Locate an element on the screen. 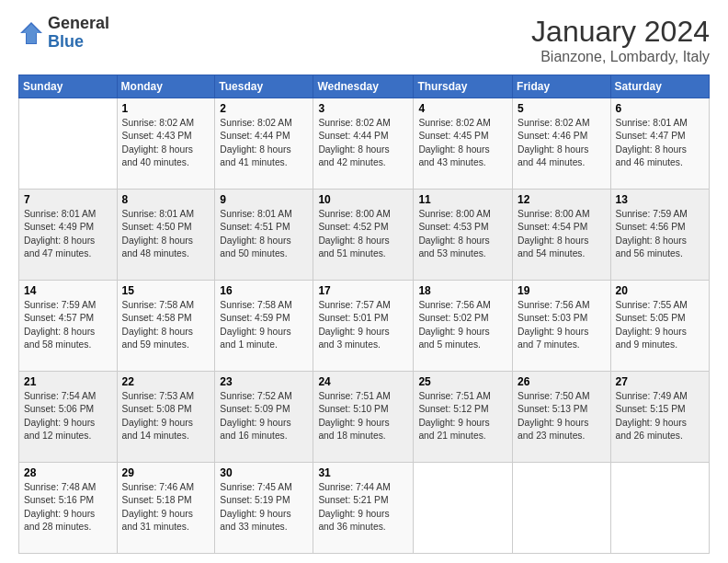 The image size is (728, 563). day-number: 16 is located at coordinates (264, 291).